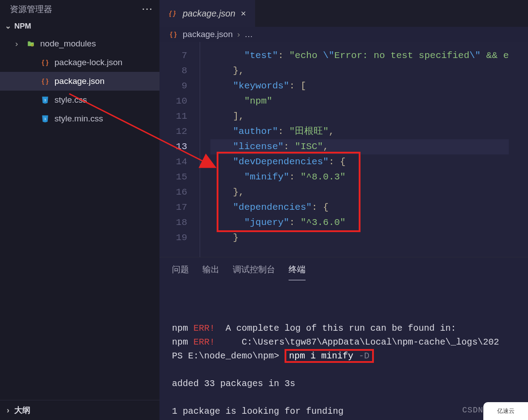  Describe the element at coordinates (31, 44) in the screenshot. I see `folder-icon: JS` at that location.